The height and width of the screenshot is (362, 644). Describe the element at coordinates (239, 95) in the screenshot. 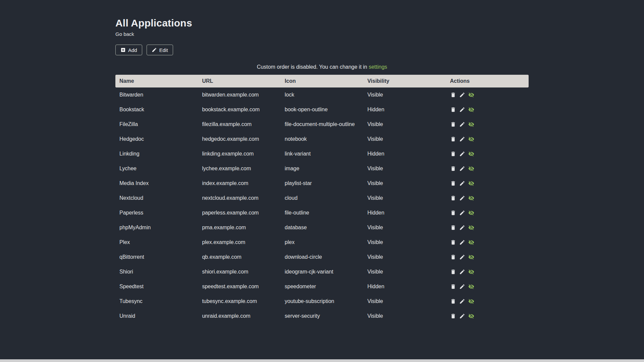

I see `app-url-cell: bitwarden.example.com` at that location.